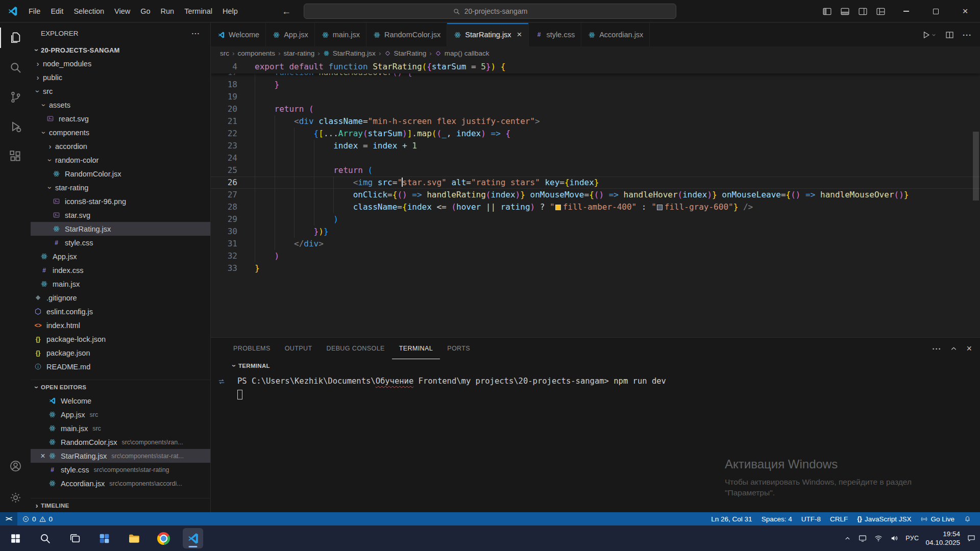 The height and width of the screenshot is (551, 980). Describe the element at coordinates (257, 53) in the screenshot. I see `breadcrumb-components: components` at that location.